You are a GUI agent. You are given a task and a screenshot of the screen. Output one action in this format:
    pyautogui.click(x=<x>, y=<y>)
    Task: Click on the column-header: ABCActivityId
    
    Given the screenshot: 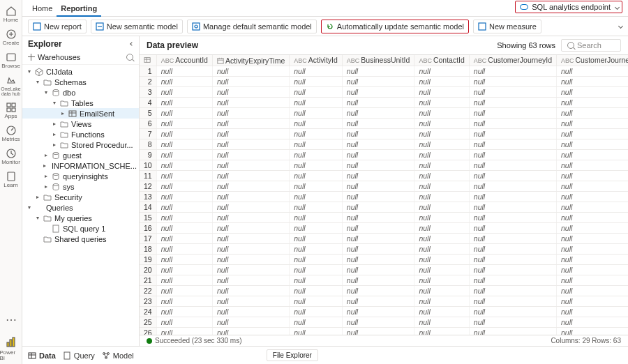 What is the action you would take?
    pyautogui.click(x=316, y=61)
    